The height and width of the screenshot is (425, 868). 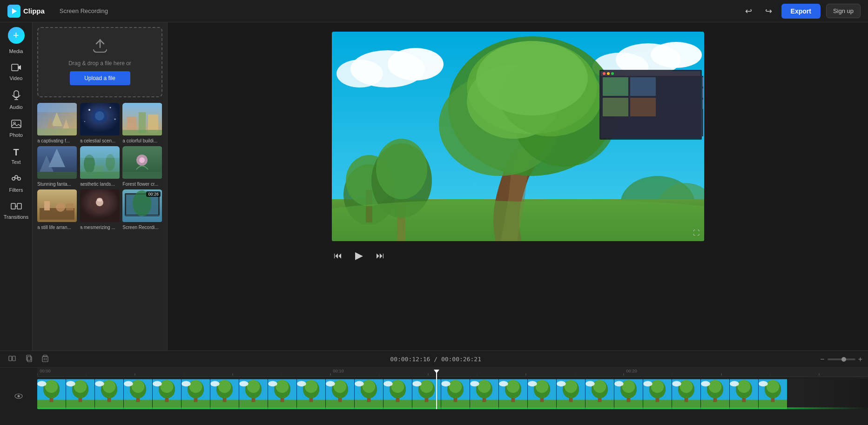 I want to click on track-visibility-button, so click(x=19, y=397).